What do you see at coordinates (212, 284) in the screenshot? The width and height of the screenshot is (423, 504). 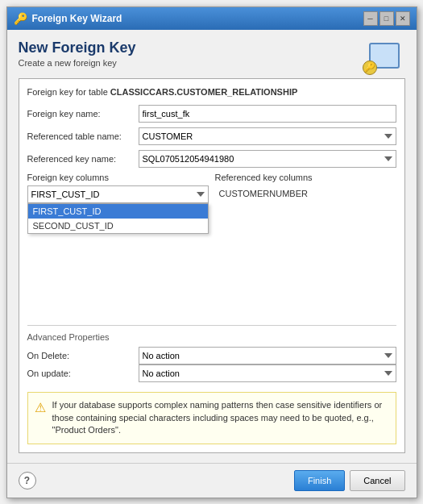 I see `spacer` at bounding box center [212, 284].